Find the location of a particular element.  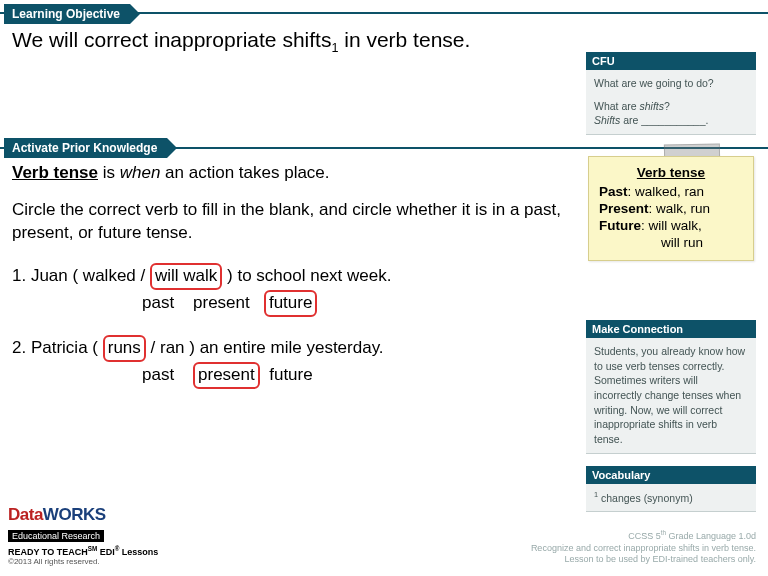

ribbon-label: Learning Objective is located at coordinates (67, 14).